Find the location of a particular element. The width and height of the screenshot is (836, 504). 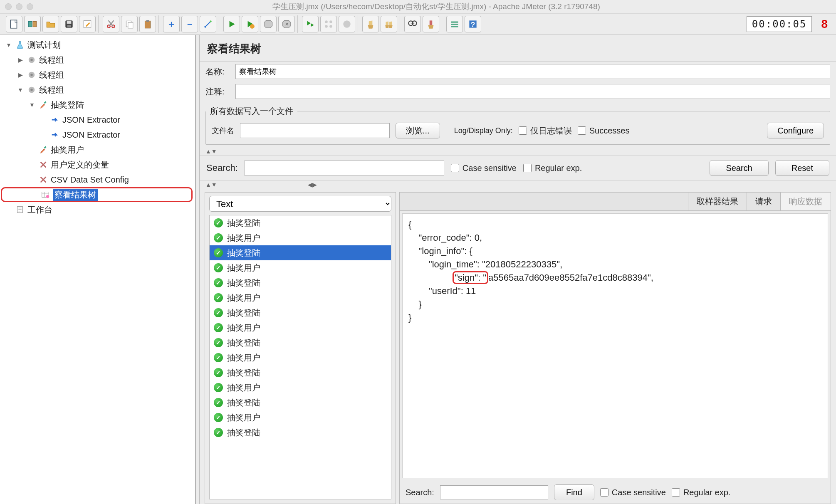

copy-button is located at coordinates (129, 24).